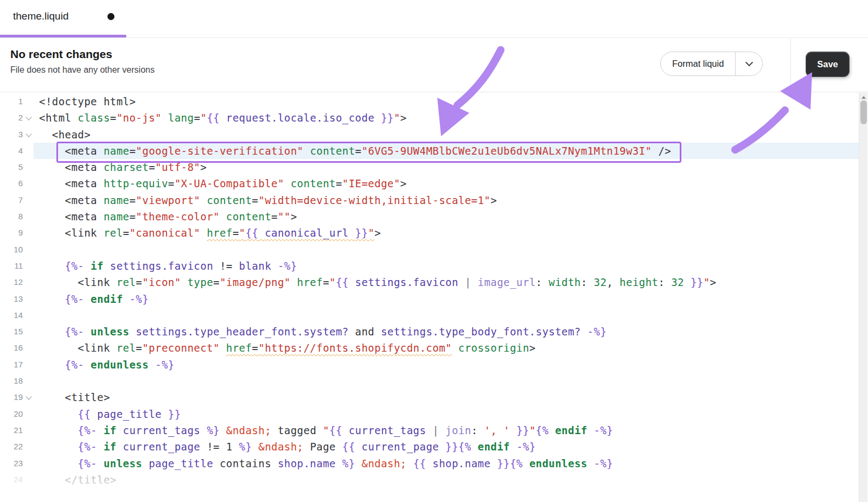 The height and width of the screenshot is (502, 868). I want to click on code-line-content: <meta charset="utf-8">, so click(446, 167).